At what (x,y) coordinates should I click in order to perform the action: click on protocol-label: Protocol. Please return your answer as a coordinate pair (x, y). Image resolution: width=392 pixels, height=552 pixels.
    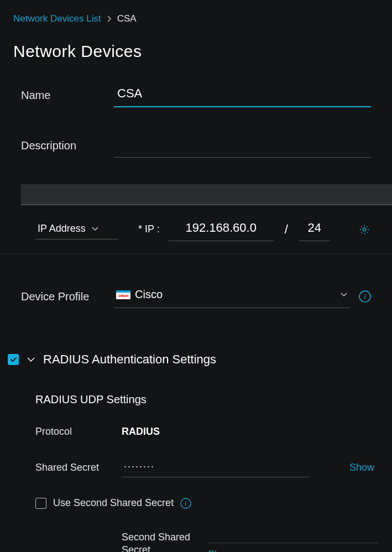
    Looking at the image, I should click on (79, 431).